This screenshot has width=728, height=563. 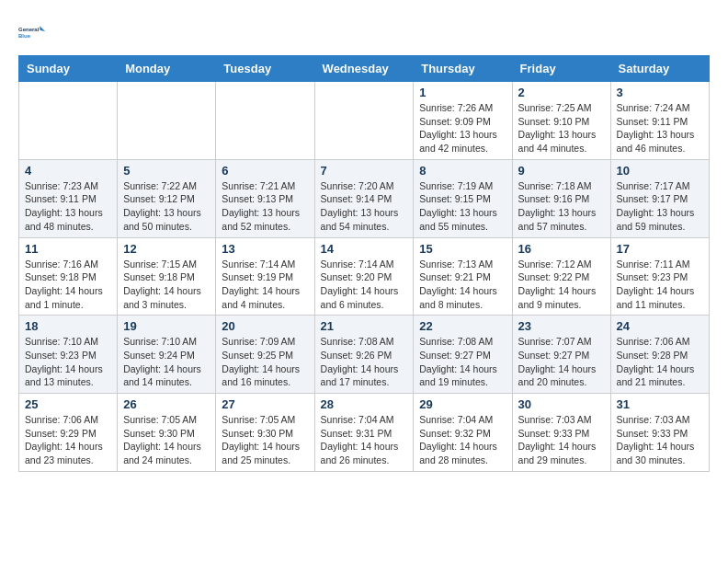 I want to click on day-info: Sunrise: 7:25 AM Sunset: 9:10 PM Dayligh…, so click(x=562, y=129).